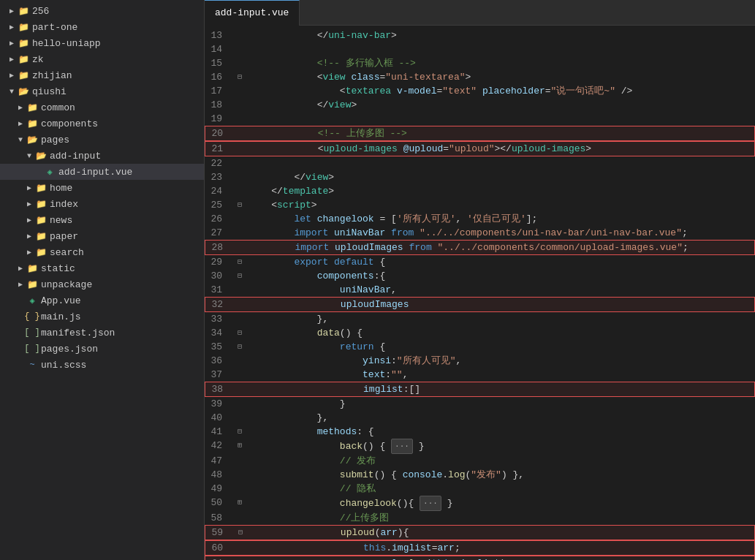 This screenshot has width=755, height=560. What do you see at coordinates (219, 177) in the screenshot?
I see `line-number: 23` at bounding box center [219, 177].